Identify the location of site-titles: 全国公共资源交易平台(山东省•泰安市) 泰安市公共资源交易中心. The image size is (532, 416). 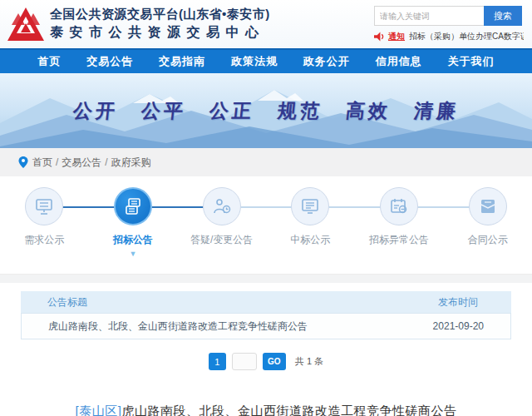
(160, 24).